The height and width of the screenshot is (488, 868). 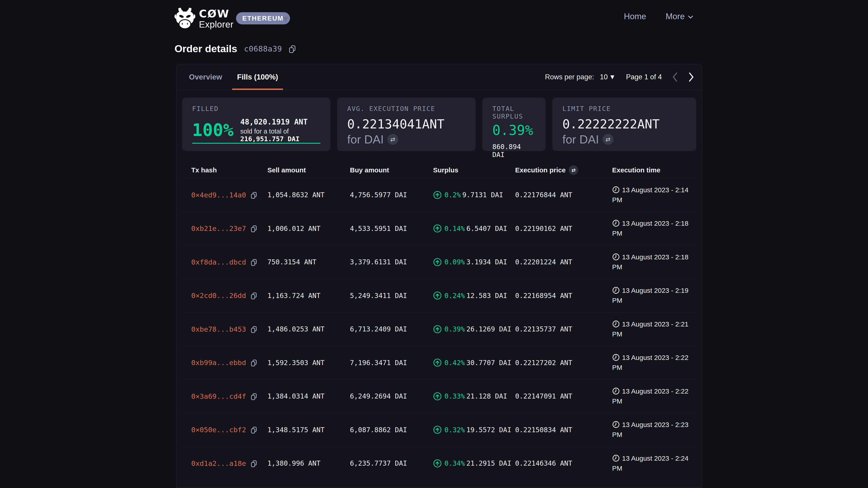 What do you see at coordinates (393, 139) in the screenshot?
I see `avg-price-invert-button: ⇄` at bounding box center [393, 139].